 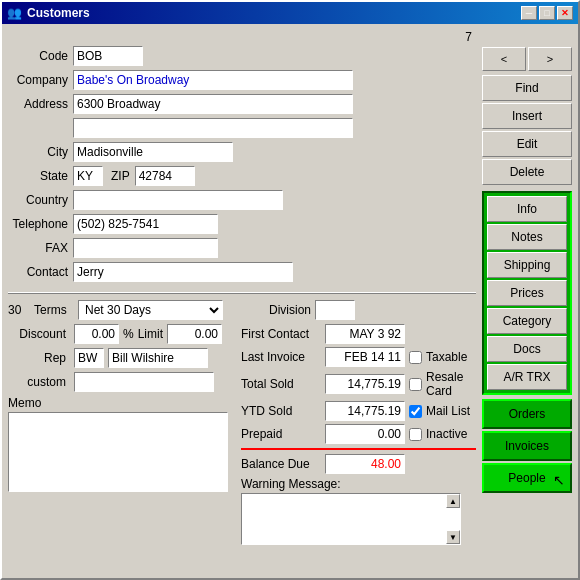 I want to click on discount-input, so click(x=96, y=334).